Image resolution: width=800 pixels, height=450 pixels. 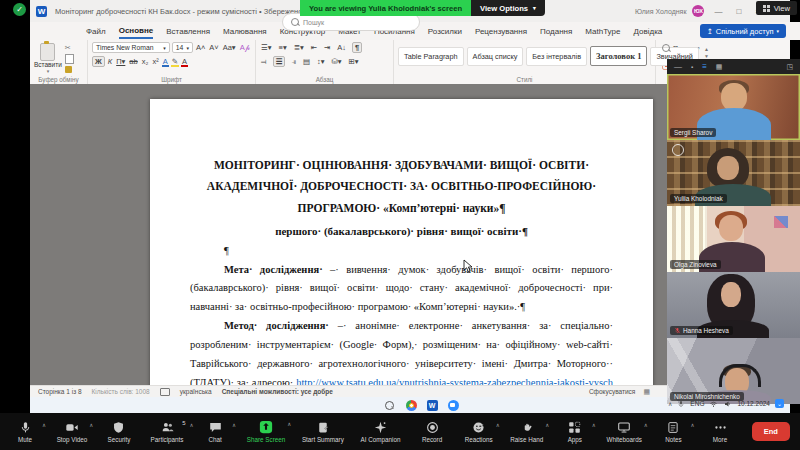 What do you see at coordinates (432, 432) in the screenshot?
I see `record-button: Record` at bounding box center [432, 432].